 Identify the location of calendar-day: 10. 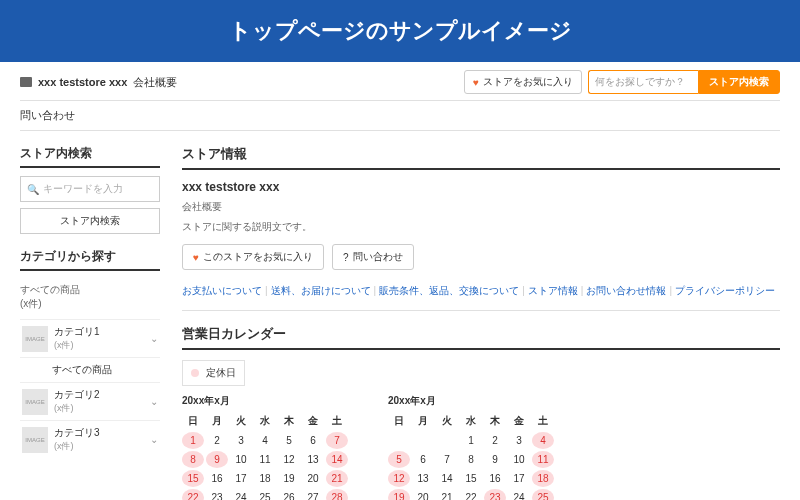
(519, 460).